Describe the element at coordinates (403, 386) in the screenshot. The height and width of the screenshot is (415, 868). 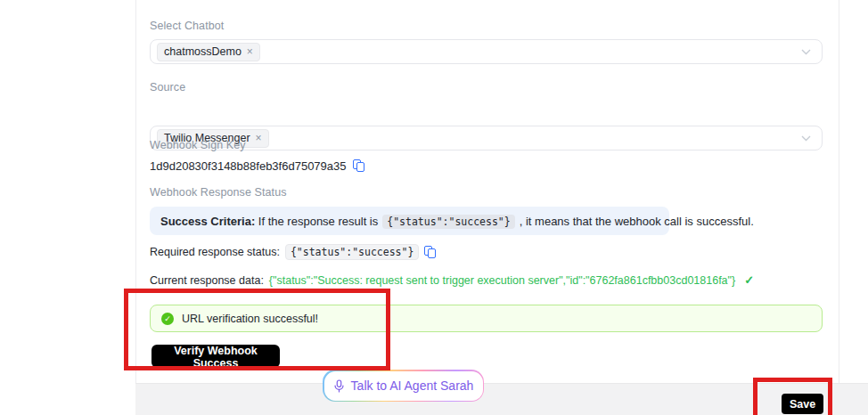
I see `talk-to-agent-button: Talk to AI Agent Sarah` at that location.